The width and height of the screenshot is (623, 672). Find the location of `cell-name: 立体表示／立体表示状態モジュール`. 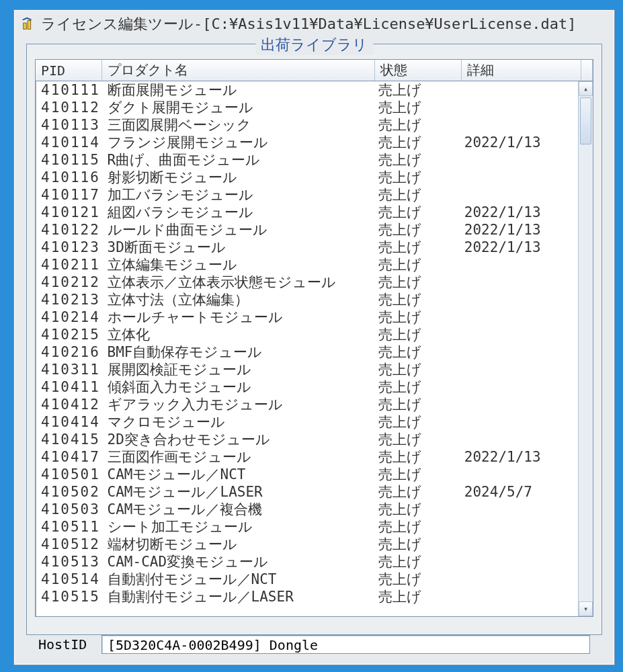

cell-name: 立体表示／立体表示状態モジュール is located at coordinates (238, 282).